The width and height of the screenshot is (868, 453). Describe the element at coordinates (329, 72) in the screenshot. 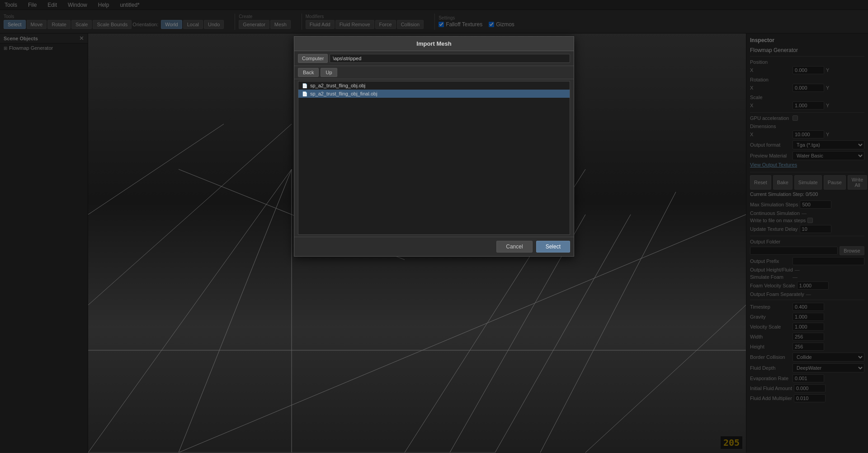

I see `up-button: Up` at that location.